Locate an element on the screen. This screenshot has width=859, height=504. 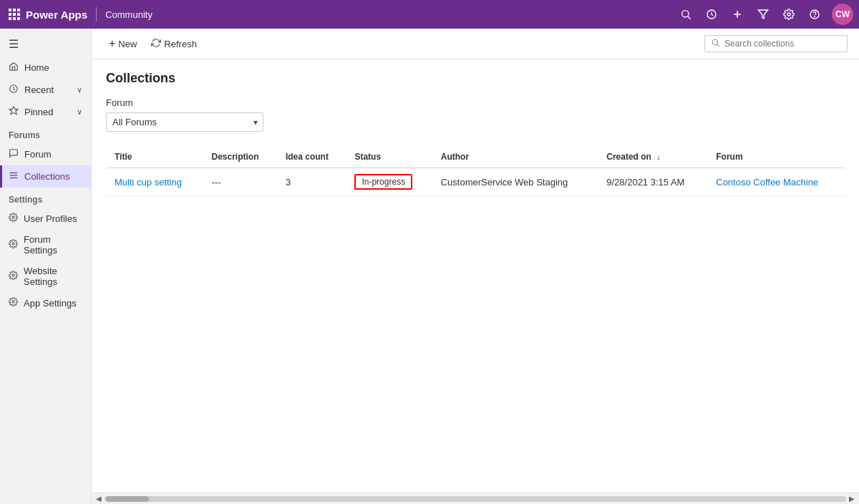
table-row: Multi cup setting --- 3 In-progress Cust… is located at coordinates (475, 182).